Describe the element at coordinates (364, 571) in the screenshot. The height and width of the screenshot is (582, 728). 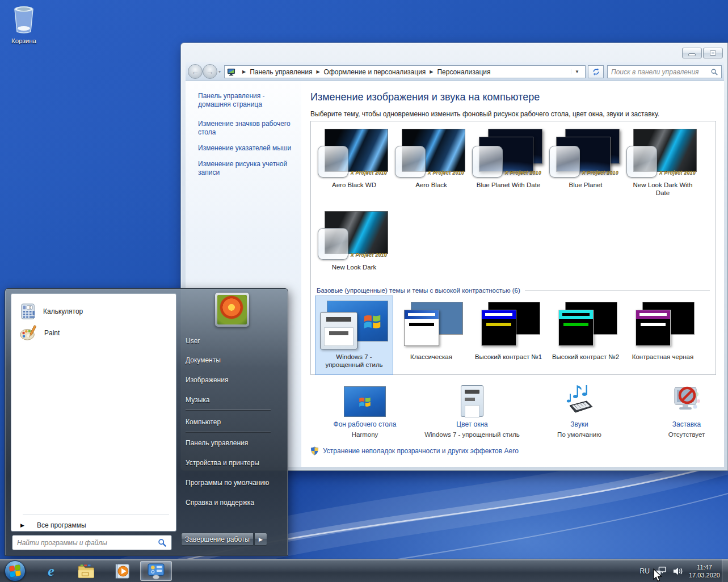
I see `taskbar: e RU` at that location.